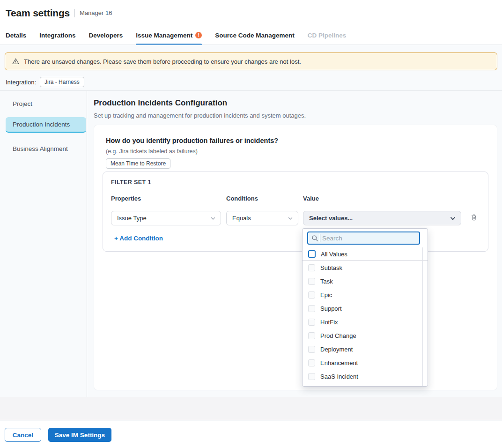 The height and width of the screenshot is (448, 502). What do you see at coordinates (160, 103) in the screenshot?
I see `section-title: Production Incidents Configuration` at bounding box center [160, 103].